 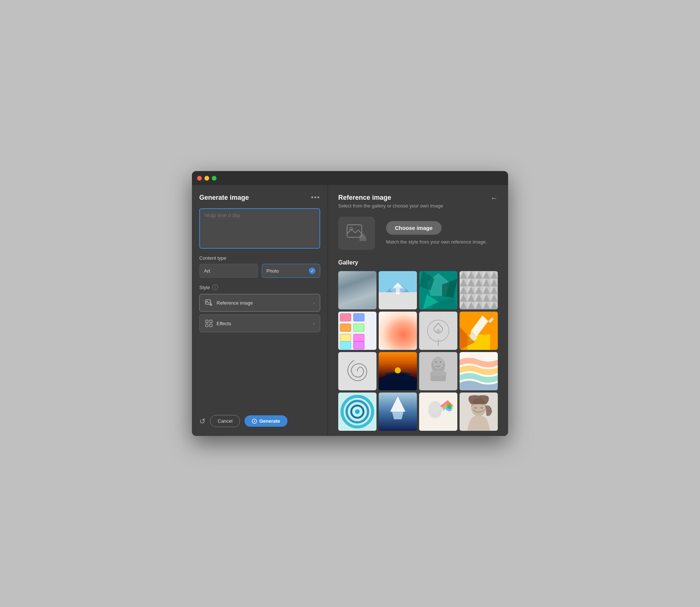 I want to click on content-type-art-button: Art, so click(x=229, y=271).